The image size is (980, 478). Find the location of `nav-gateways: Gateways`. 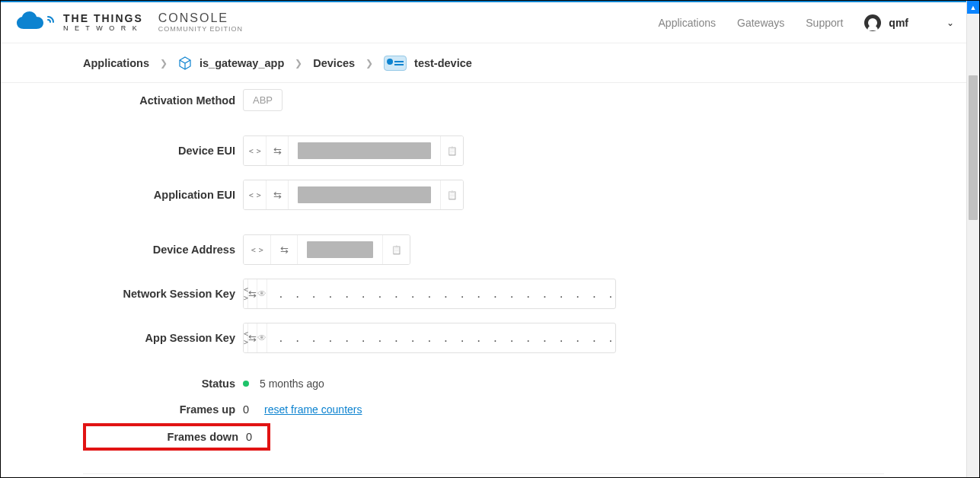

nav-gateways: Gateways is located at coordinates (761, 23).